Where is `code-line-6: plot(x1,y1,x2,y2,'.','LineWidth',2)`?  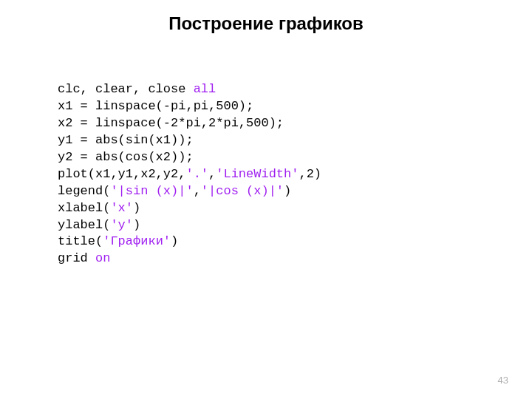
code-line-6: plot(x1,y1,x2,y2,'.','LineWidth',2) is located at coordinates (189, 174).